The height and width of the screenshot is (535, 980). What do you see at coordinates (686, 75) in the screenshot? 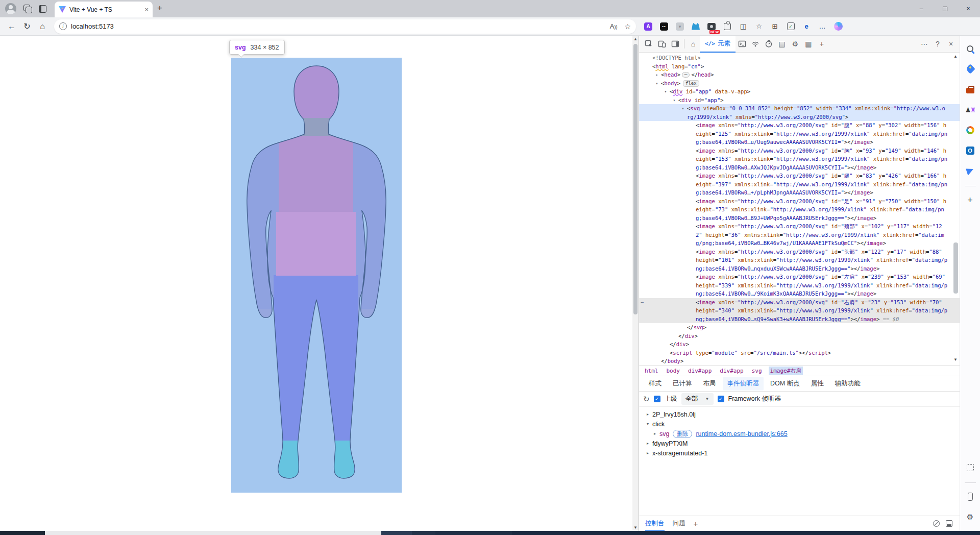
I see `collapsed-content-icon: ⋯` at bounding box center [686, 75].